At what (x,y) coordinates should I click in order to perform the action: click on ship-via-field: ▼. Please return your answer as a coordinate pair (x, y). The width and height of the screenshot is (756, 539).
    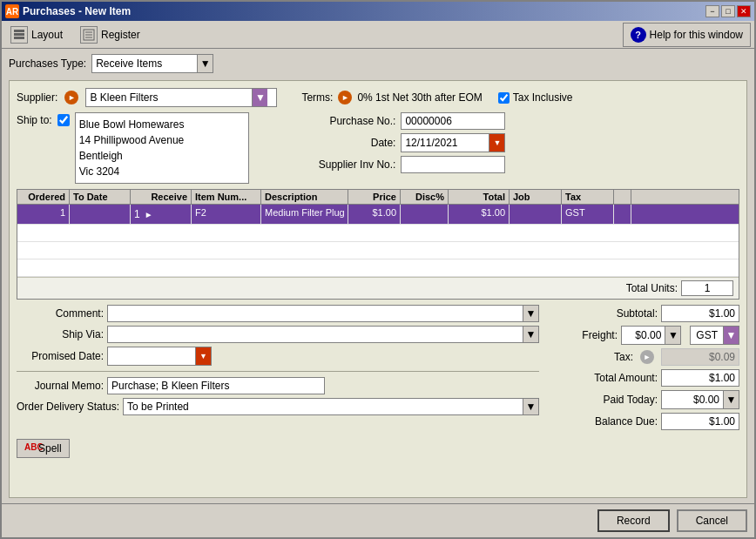
    Looking at the image, I should click on (323, 334).